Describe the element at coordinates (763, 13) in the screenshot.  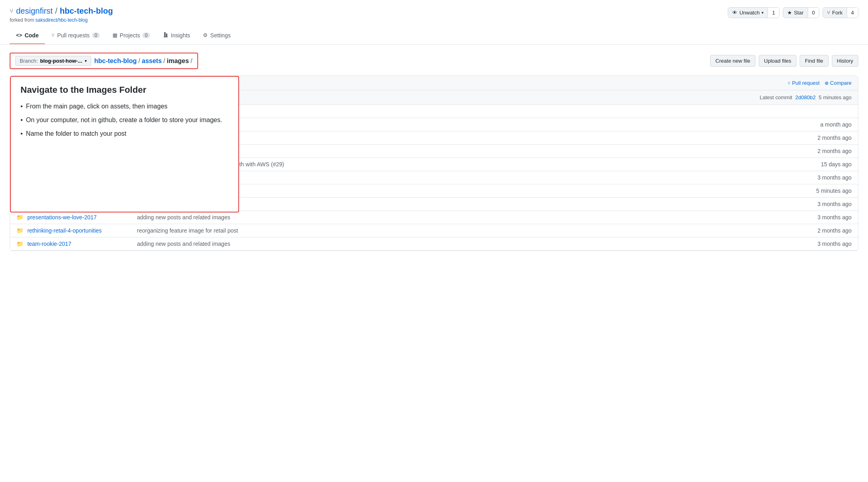
I see `chevron-down-icon: ▾` at that location.